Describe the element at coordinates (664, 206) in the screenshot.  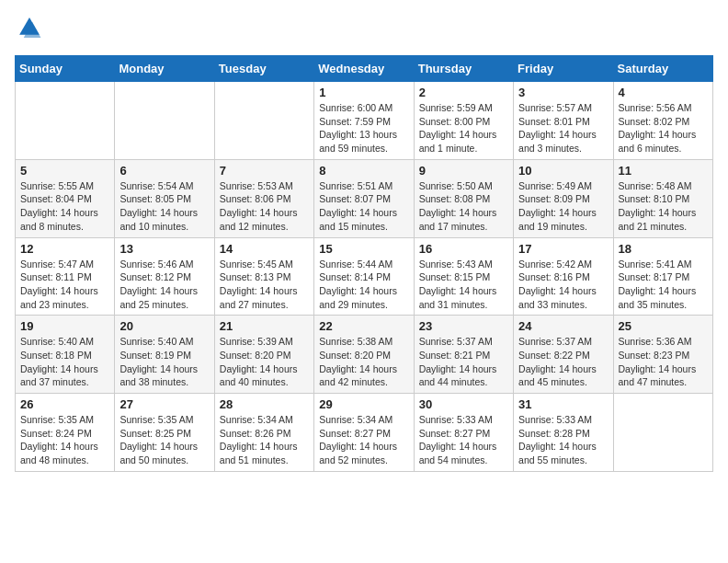
I see `day-info: Sunrise: 5:48 AMSunset: 8:10 PMDaylight:…` at that location.